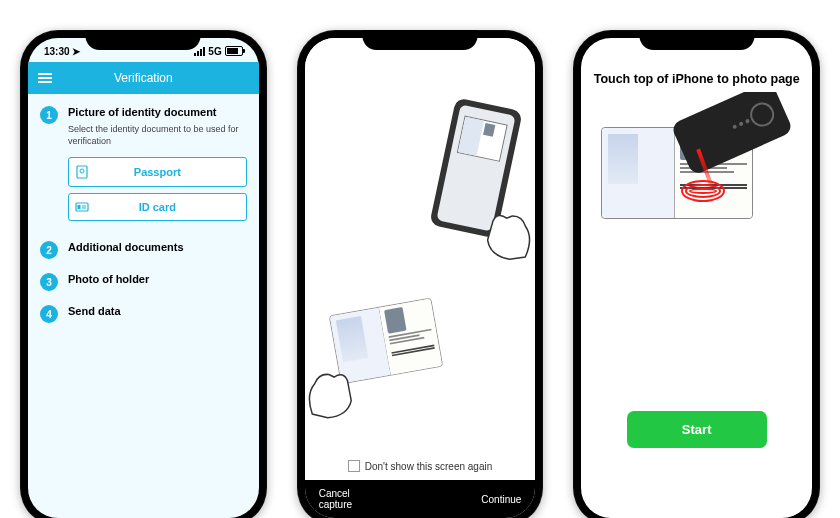  I want to click on step-2: 2 Additional documents, so click(144, 250).